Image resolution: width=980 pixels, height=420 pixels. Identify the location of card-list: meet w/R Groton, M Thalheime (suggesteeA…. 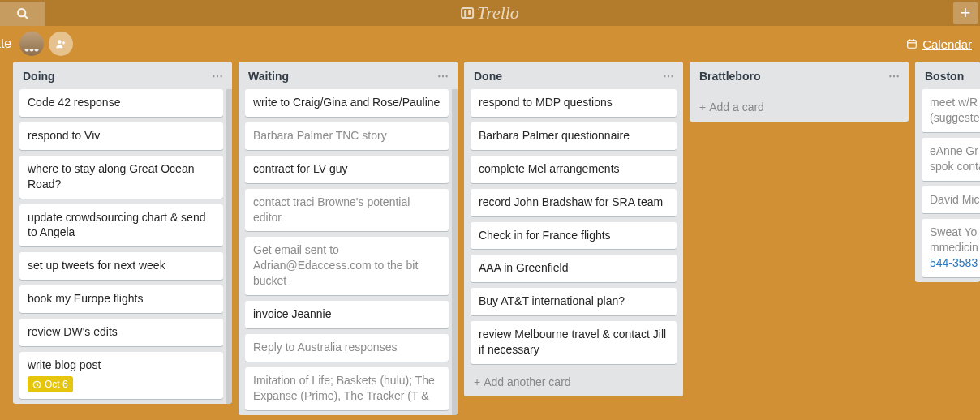
(948, 186).